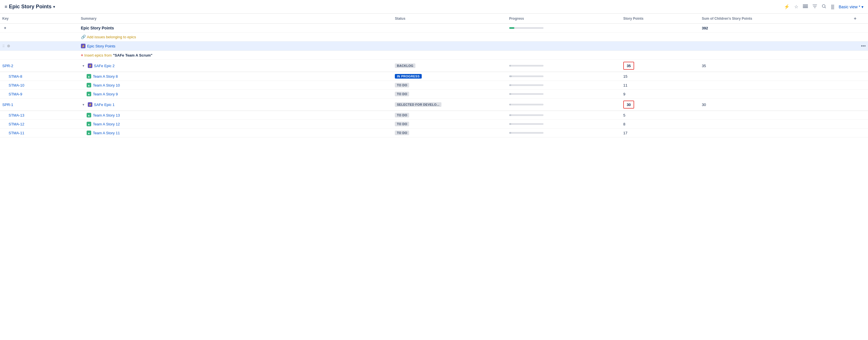 This screenshot has width=868, height=340. What do you see at coordinates (106, 124) in the screenshot?
I see `stma12-summary-link: Team A Story 12` at bounding box center [106, 124].